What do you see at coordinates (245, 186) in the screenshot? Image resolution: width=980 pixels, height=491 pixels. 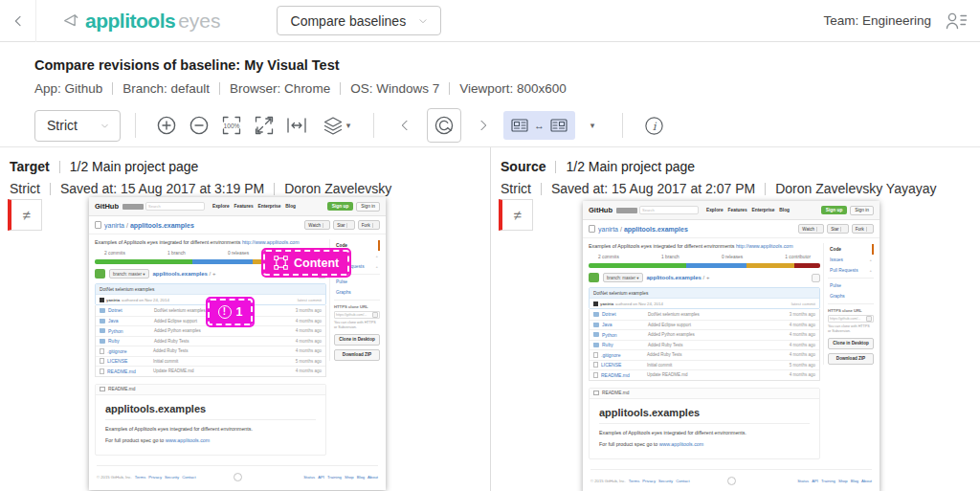 I see `target-panel-subtitle: Strict Saved at: 15 Aug 2017 at 3:19 PM …` at bounding box center [245, 186].